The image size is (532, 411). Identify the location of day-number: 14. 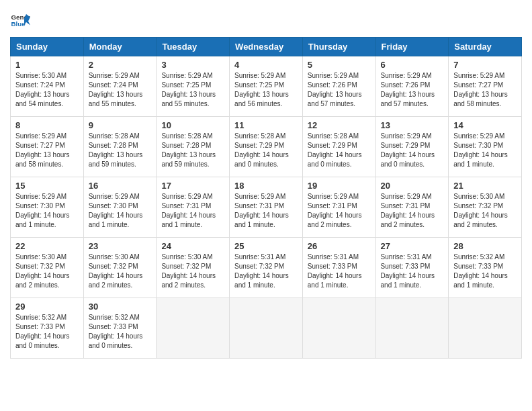
(485, 125).